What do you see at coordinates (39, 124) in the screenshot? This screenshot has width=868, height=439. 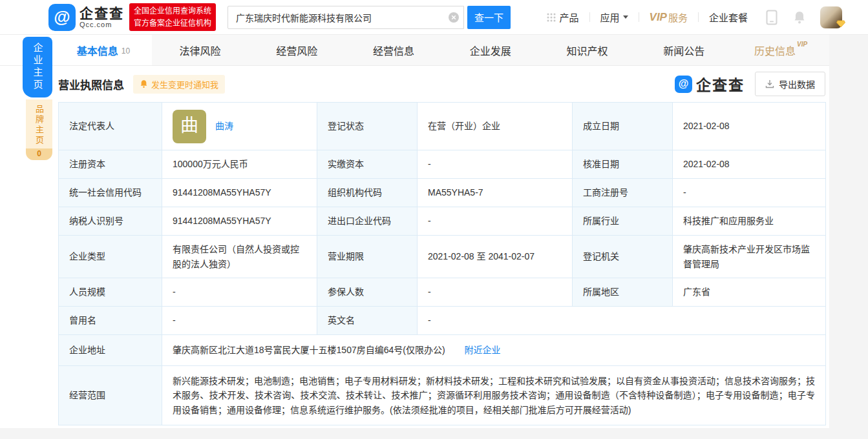 I see `brand-home-label: 品牌主页` at bounding box center [39, 124].